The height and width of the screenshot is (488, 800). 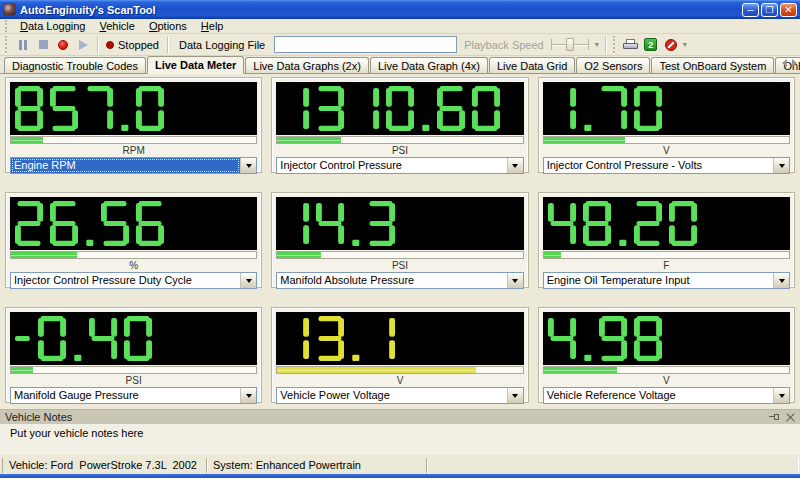 I want to click on tab-diagnostic-trouble-codes: Diagnostic Trouble Codes, so click(x=75, y=65).